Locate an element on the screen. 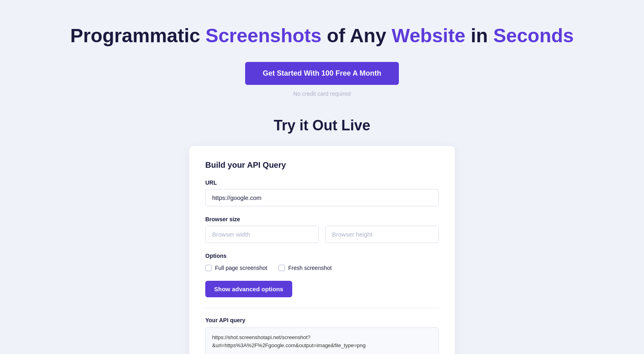  cta-button: Get Started With 100 Free A Month is located at coordinates (322, 73).